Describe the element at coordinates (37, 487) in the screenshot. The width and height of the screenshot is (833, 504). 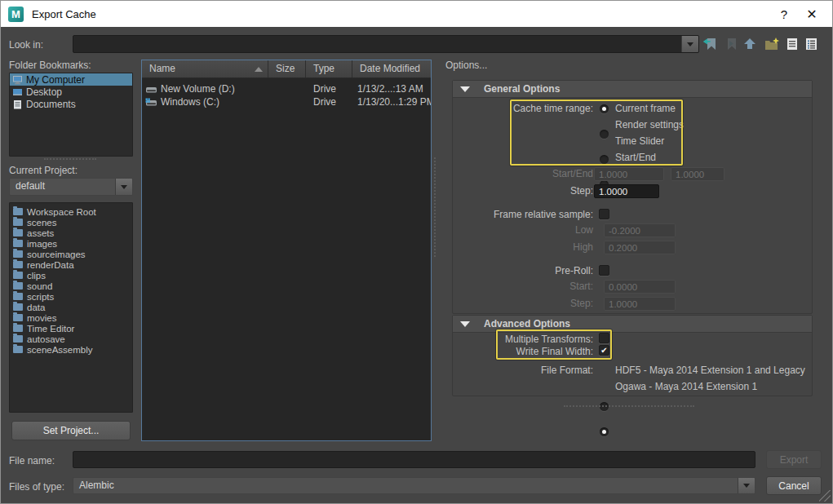
I see `files-of-type-label: Files of type:` at that location.